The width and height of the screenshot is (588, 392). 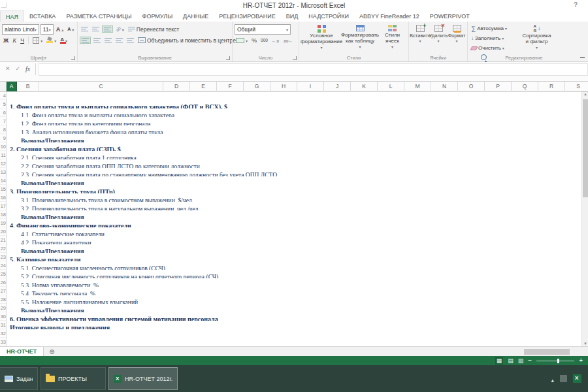 I want to click on align-left-button, so click(x=85, y=41).